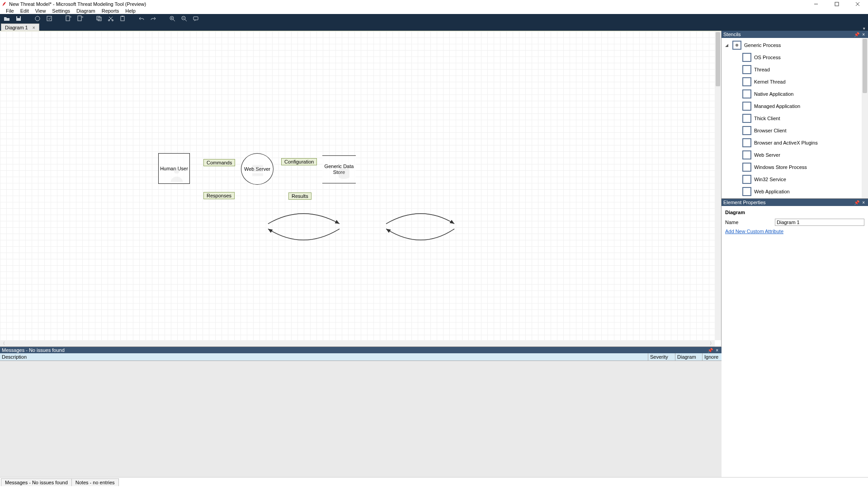 The image size is (868, 487). Describe the element at coordinates (7, 19) in the screenshot. I see `open-icon` at that location.